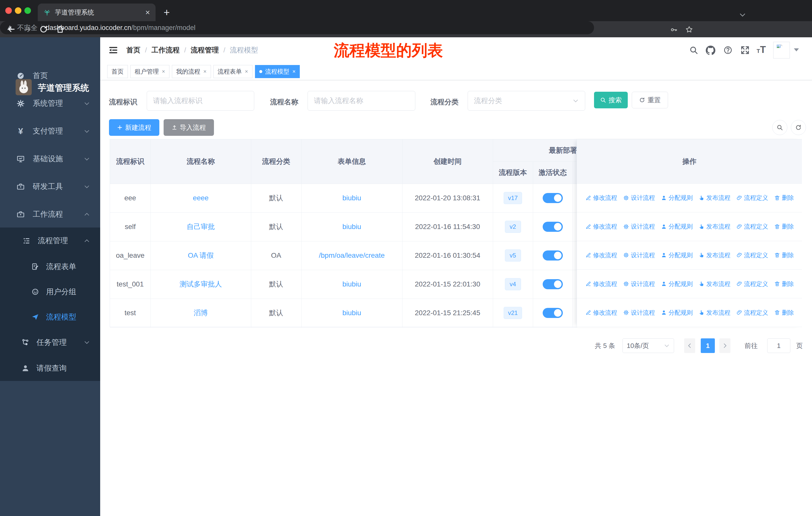 The width and height of the screenshot is (812, 516). What do you see at coordinates (650, 100) in the screenshot?
I see `reset-button: 重置` at bounding box center [650, 100].